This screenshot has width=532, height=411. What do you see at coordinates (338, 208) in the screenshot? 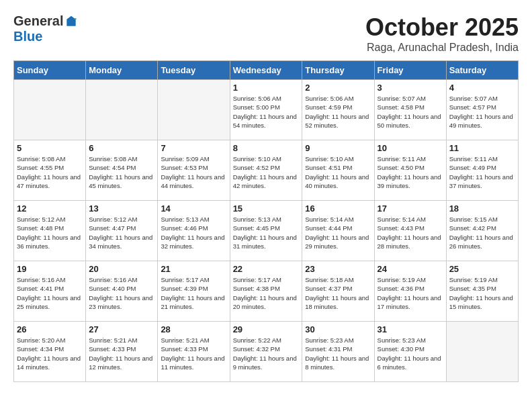
I see `day-number: 16` at bounding box center [338, 208].